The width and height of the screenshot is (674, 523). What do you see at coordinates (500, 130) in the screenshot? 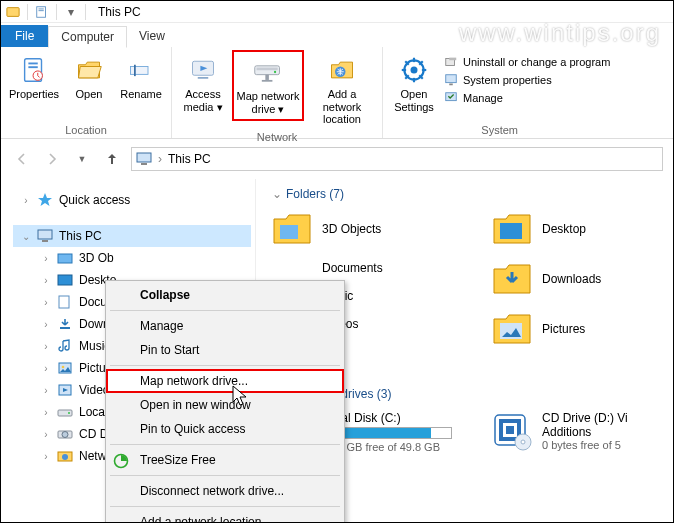
I see `ribbon-group-system-label: System` at bounding box center [500, 130].